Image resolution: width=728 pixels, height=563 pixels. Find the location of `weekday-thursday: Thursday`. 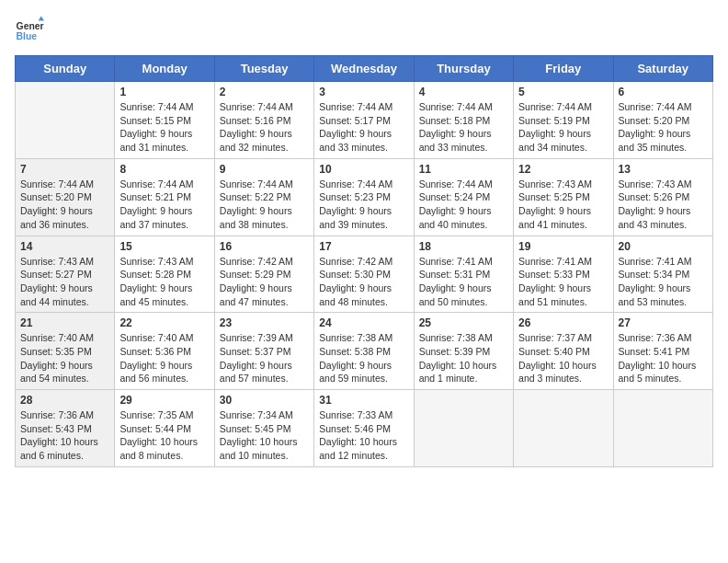

weekday-thursday: Thursday is located at coordinates (463, 69).